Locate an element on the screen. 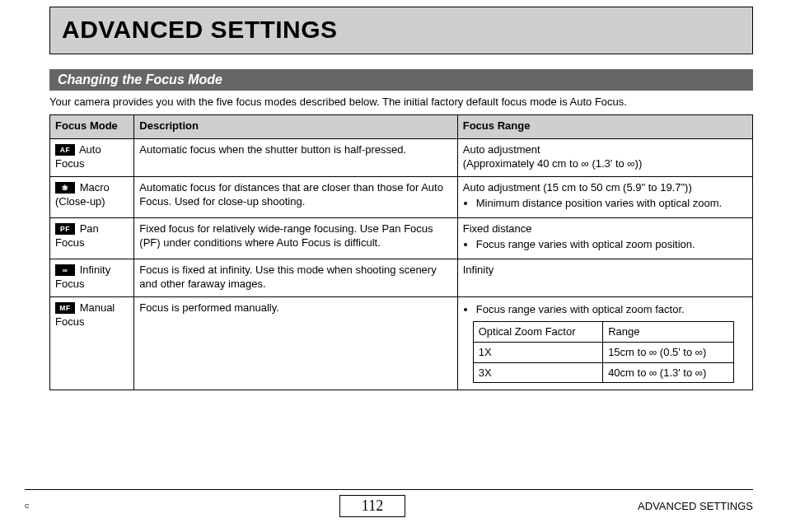  mode-description: Focus is fixed at infinity. Use this mod… is located at coordinates (296, 278).